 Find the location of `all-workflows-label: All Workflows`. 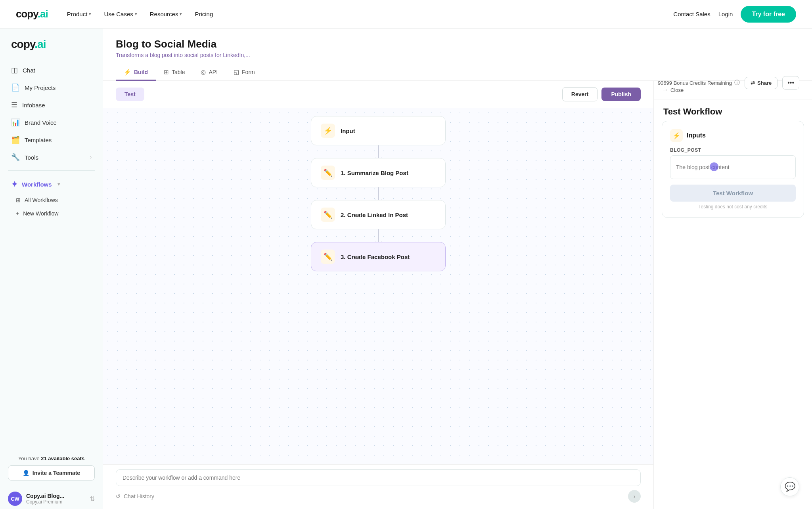

all-workflows-label: All Workflows is located at coordinates (41, 200).